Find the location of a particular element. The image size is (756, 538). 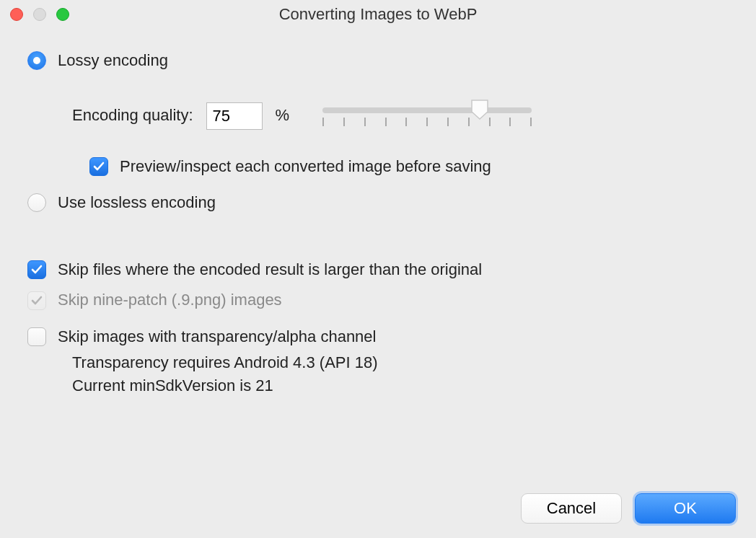

skip-larger-label: Skip files where the encoded result is l… is located at coordinates (270, 270).